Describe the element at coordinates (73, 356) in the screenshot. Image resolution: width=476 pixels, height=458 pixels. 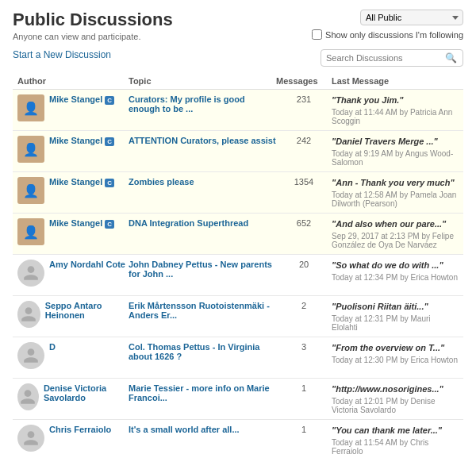
I see `author-cell: D` at that location.